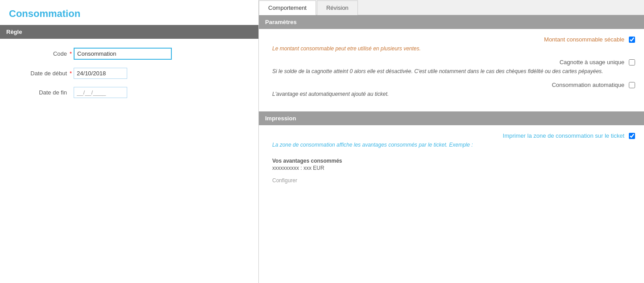  Describe the element at coordinates (584, 39) in the screenshot. I see `param-label-montant: Montant consommable sécable` at that location.